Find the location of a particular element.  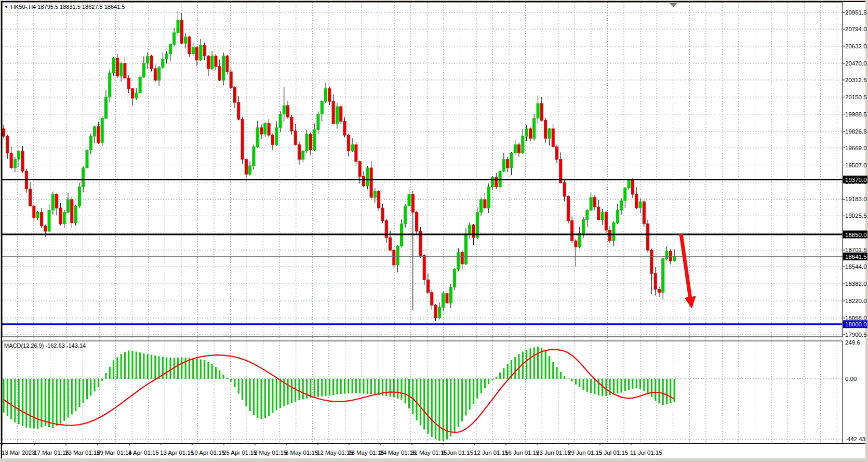

svg-text: 20470.0 is located at coordinates (856, 63).